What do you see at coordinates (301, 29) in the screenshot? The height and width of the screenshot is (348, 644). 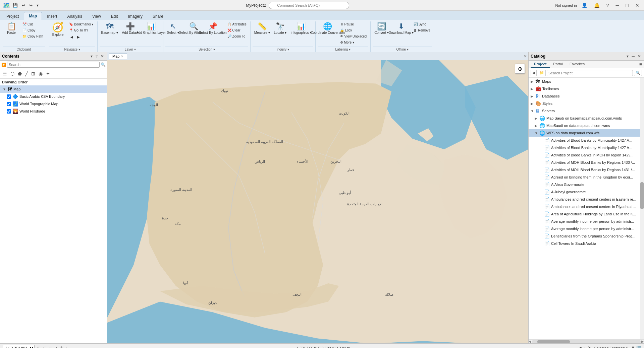 I see `infographics-button: 📊 Infographics ▾` at bounding box center [301, 29].